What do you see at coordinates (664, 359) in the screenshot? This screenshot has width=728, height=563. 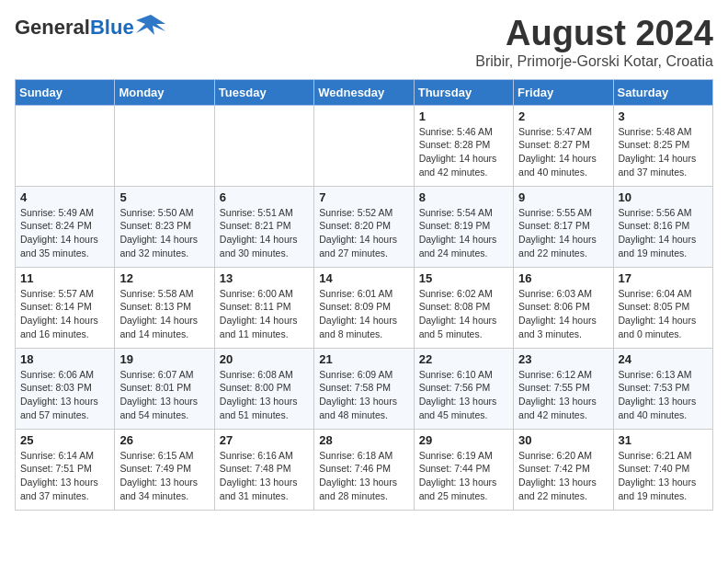 I see `day-number: 24` at bounding box center [664, 359].